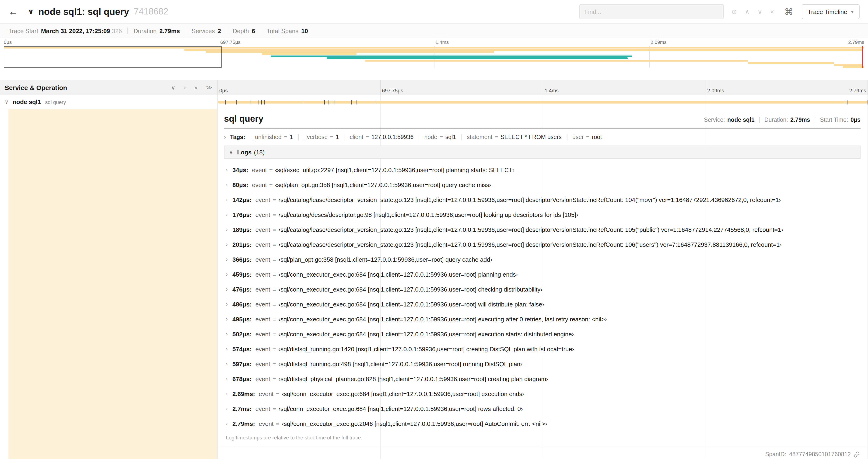 This screenshot has height=459, width=868. What do you see at coordinates (542, 102) in the screenshot?
I see `span-bar-row` at bounding box center [542, 102].